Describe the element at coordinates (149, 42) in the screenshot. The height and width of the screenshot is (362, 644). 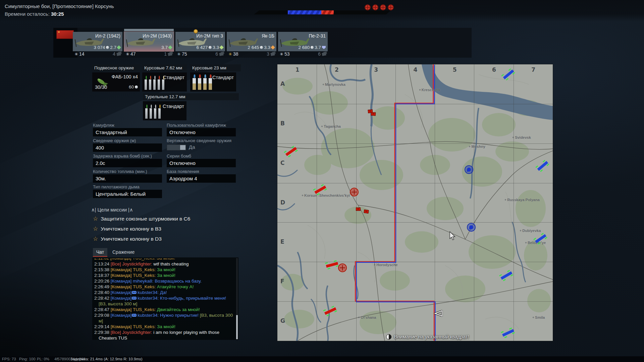
I see `aircraft-card-2: Ил-2М (1943)3.7` at that location.